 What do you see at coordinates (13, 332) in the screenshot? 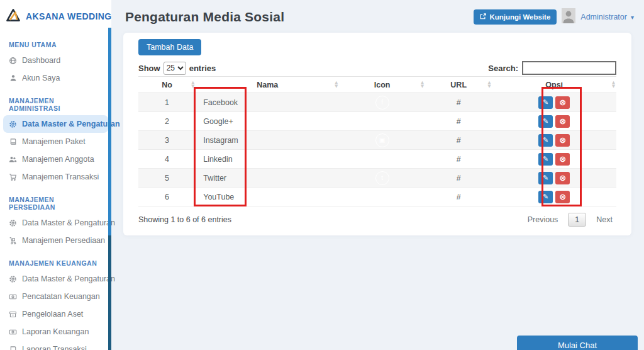
I see `money-icon` at bounding box center [13, 332].